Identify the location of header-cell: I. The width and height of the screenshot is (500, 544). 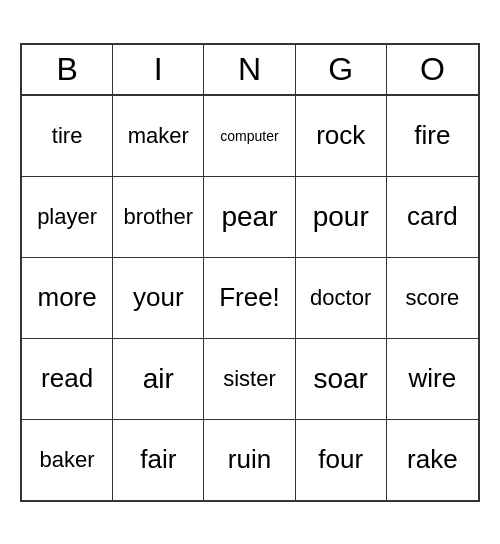
(158, 70).